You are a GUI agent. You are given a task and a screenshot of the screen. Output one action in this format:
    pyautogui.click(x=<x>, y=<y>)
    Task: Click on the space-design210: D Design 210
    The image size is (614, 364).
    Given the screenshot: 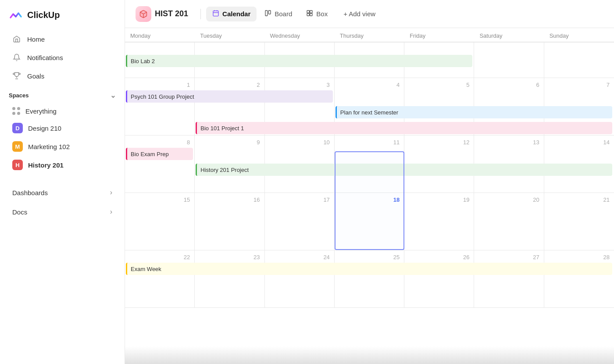 What is the action you would take?
    pyautogui.click(x=62, y=128)
    